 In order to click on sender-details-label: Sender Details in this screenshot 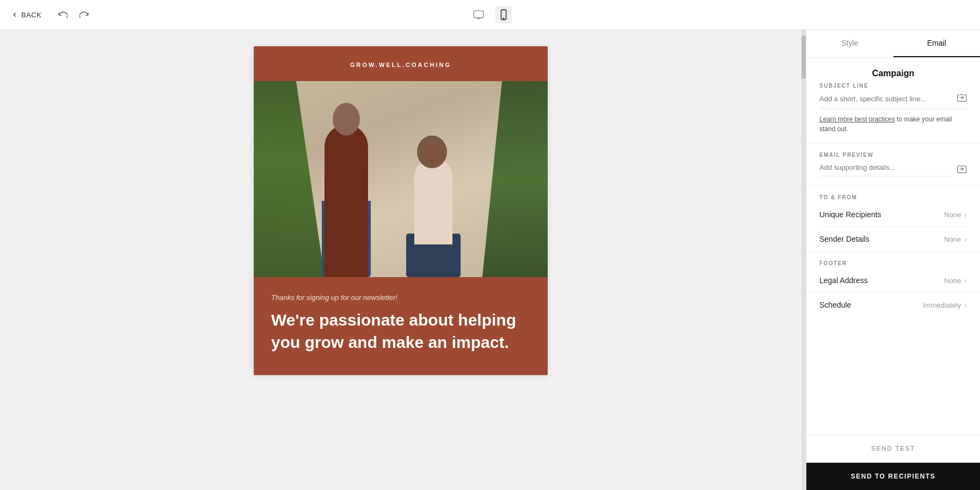, I will do `click(844, 239)`.